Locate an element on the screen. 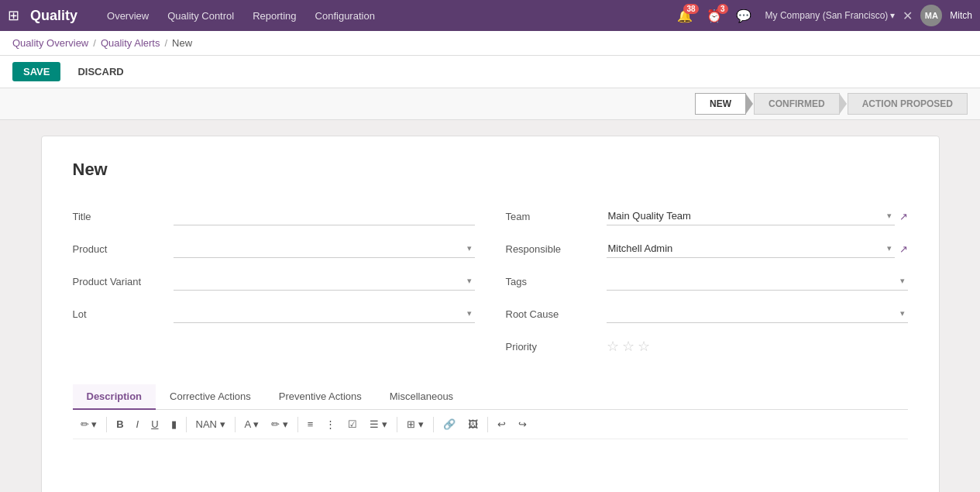 This screenshot has height=492, width=980. form-title: New is located at coordinates (490, 170).